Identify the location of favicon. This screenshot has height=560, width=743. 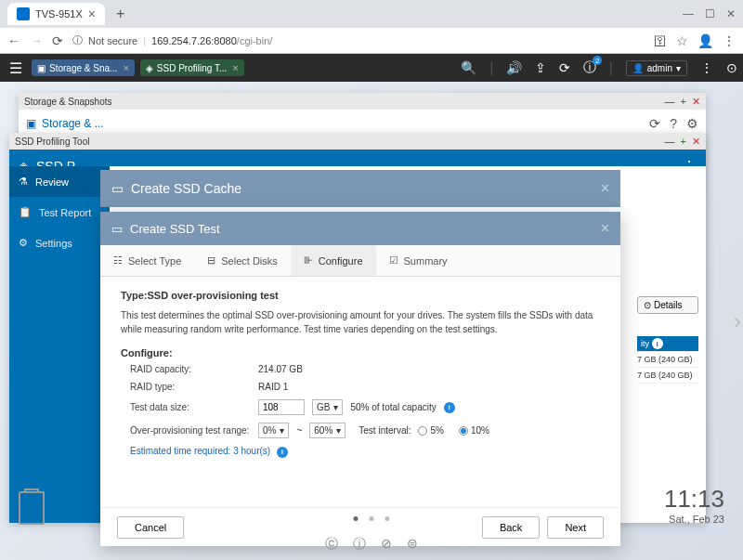
(23, 14).